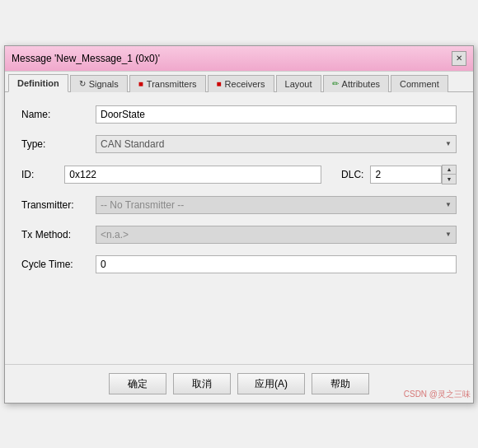 The width and height of the screenshot is (478, 448). Describe the element at coordinates (335, 84) in the screenshot. I see `attributes-icon: ✏` at that location.